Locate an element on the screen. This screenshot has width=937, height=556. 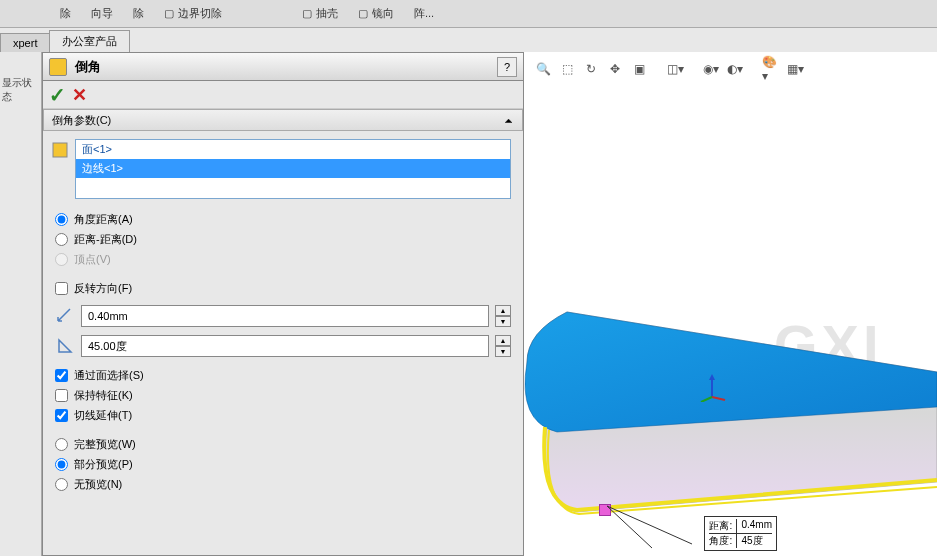
display-style-icon: ◉▾ is located at coordinates (711, 69).